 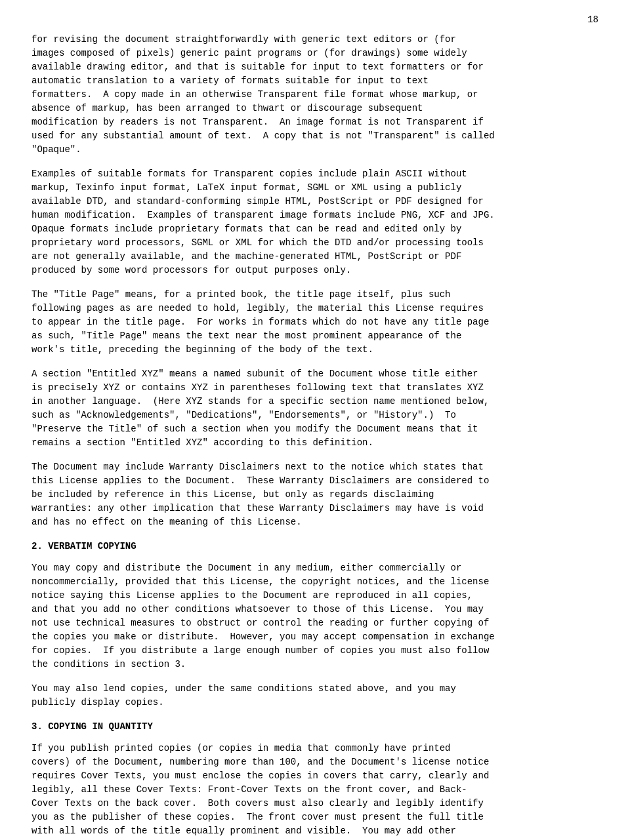 What do you see at coordinates (315, 409) in the screenshot?
I see `paragraph: A section "Entitled XYZ" means a named s…` at bounding box center [315, 409].